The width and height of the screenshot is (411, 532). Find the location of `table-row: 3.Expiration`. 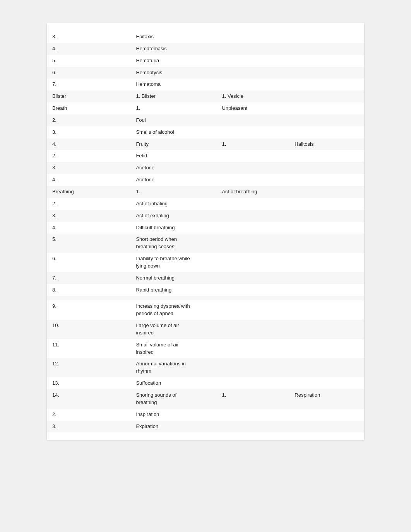

table-row: 3.Expiration is located at coordinates (206, 427).